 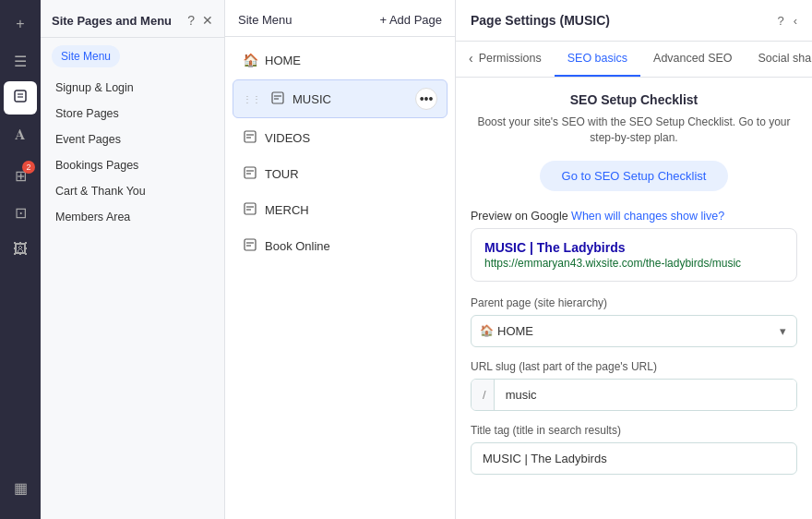 I want to click on apps-badge: 2, so click(x=29, y=167).